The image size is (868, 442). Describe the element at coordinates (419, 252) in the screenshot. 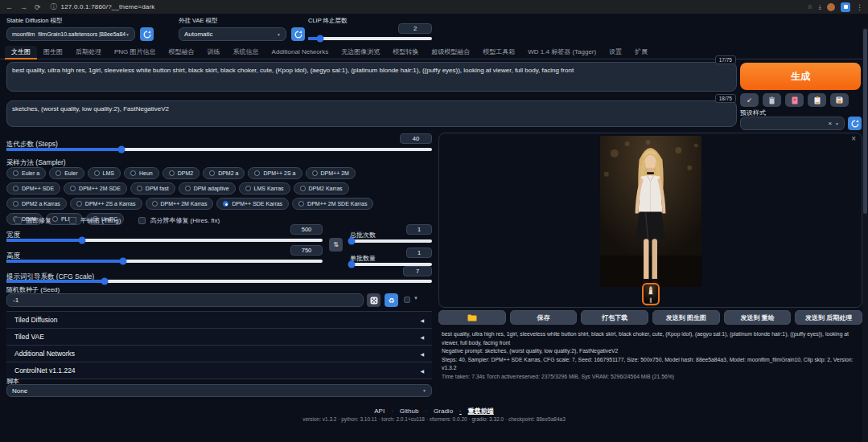

I see `batch-size-value: 1` at that location.